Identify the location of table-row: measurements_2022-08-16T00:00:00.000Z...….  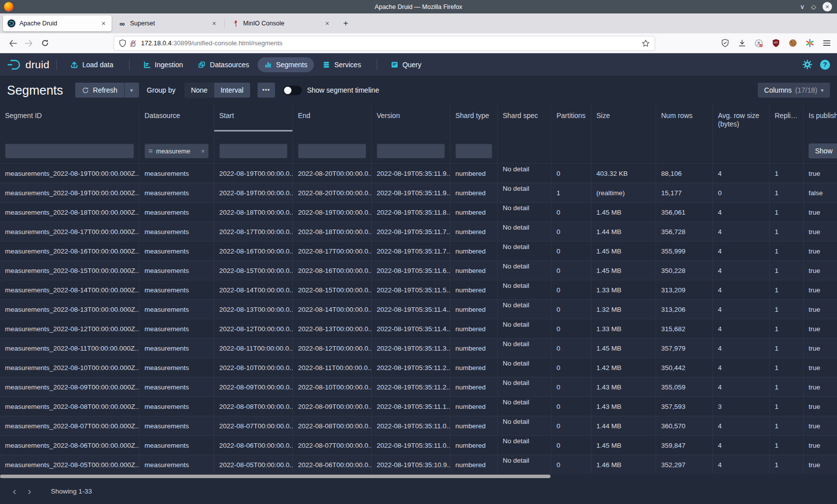
(418, 251).